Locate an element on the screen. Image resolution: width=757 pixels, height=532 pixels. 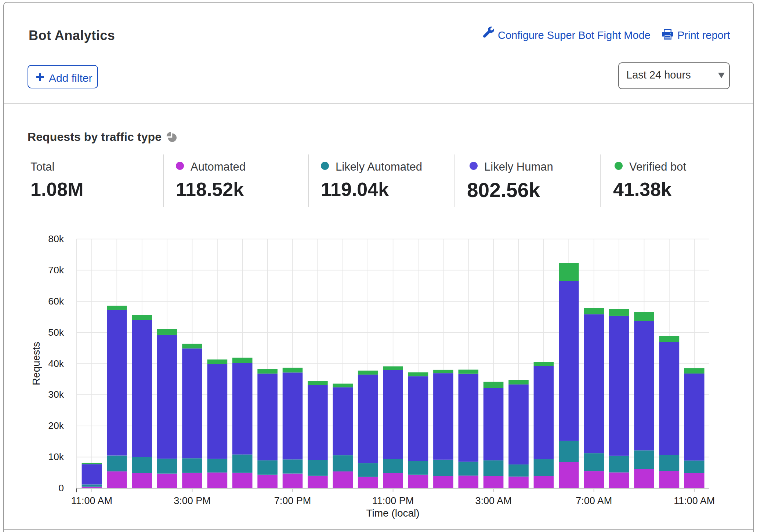
svg-text: Time (local) is located at coordinates (393, 513).